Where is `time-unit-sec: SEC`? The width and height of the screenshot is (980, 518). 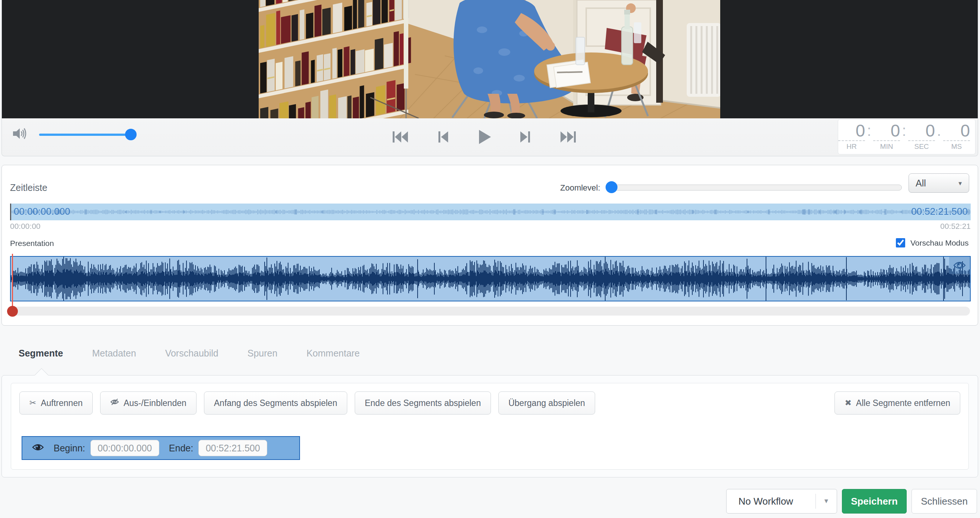 time-unit-sec: SEC is located at coordinates (921, 145).